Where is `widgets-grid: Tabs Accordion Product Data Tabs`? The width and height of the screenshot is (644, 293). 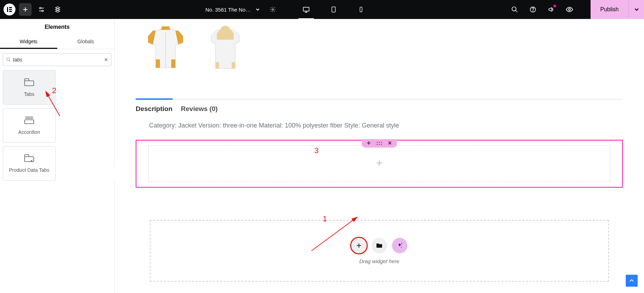 widgets-grid: Tabs Accordion Product Data Tabs is located at coordinates (57, 125).